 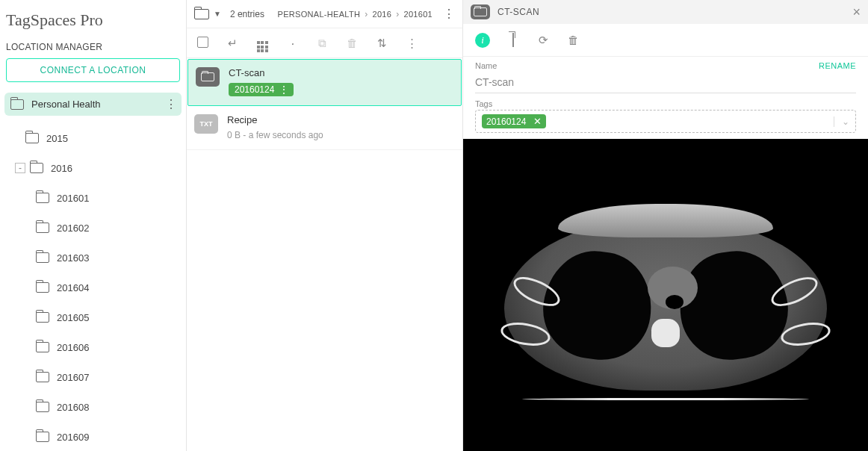 I want to click on detail-header: CT-SCAN ×, so click(x=666, y=12).